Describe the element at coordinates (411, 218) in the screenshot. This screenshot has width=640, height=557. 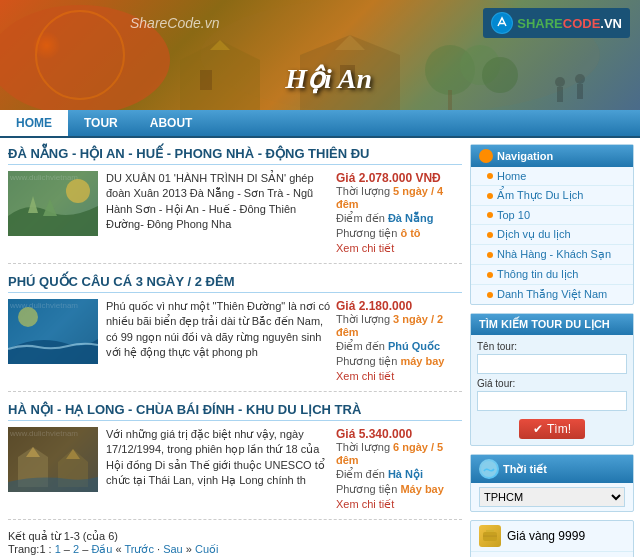
I see `tour-dest-1: Đà Nẵng` at that location.